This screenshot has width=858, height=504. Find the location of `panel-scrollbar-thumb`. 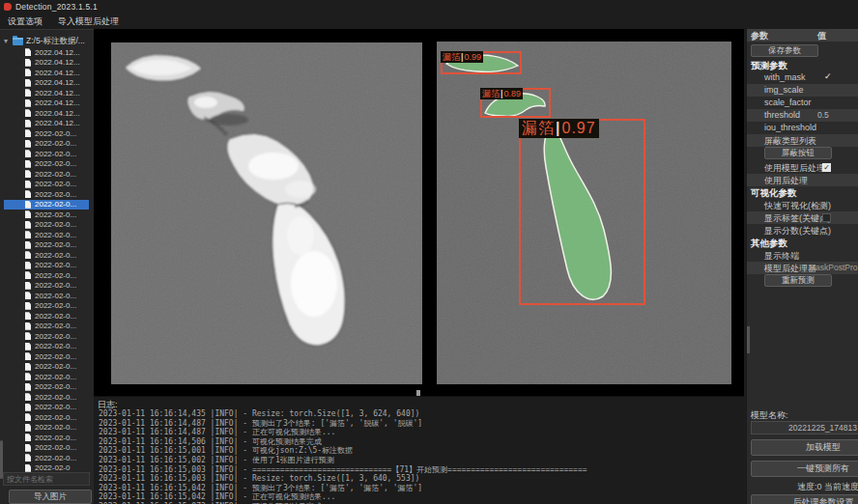

panel-scrollbar-thumb is located at coordinates (748, 340).